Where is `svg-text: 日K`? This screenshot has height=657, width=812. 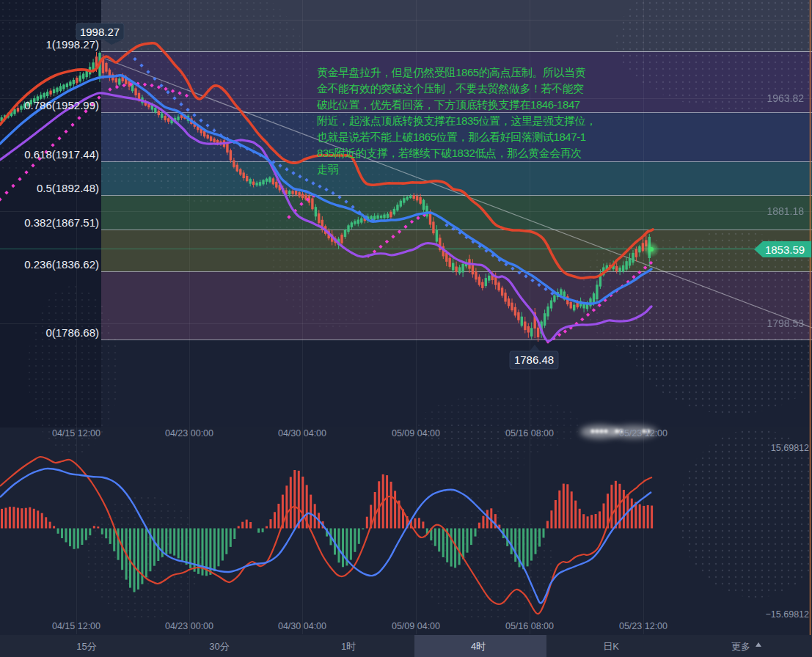
svg-text: 日K is located at coordinates (611, 647).